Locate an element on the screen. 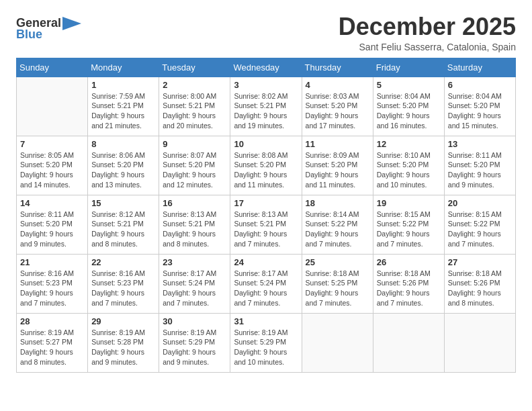  day-number: 18 is located at coordinates (337, 203).